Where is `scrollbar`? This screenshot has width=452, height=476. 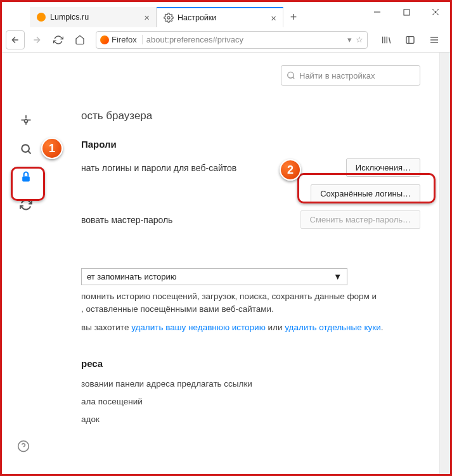
scrollbar is located at coordinates (445, 264).